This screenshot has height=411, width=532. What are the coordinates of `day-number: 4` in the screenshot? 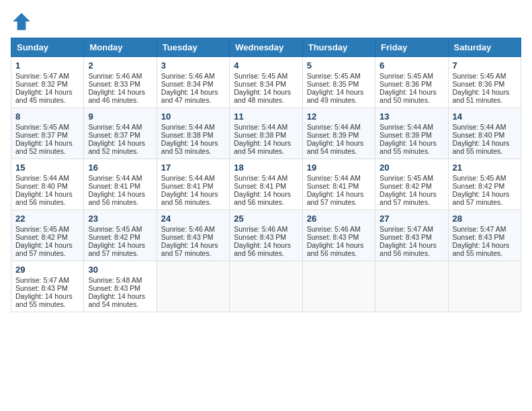 It's located at (266, 66).